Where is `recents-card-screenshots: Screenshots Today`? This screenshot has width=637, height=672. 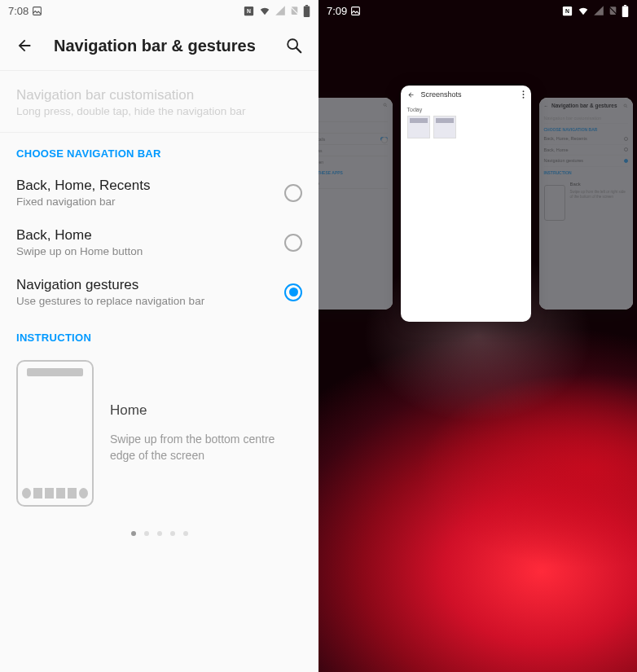
recents-card-screenshots: Screenshots Today is located at coordinates (466, 204).